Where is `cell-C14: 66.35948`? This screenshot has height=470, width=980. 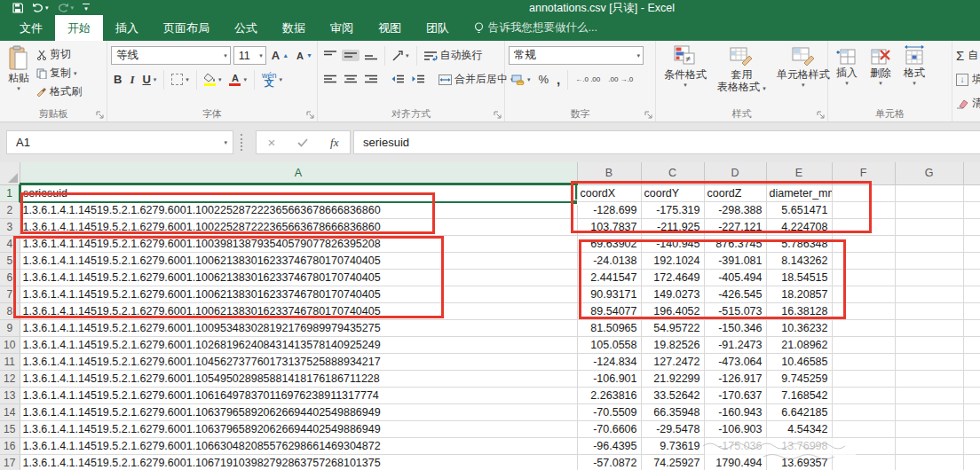
cell-C14: 66.35948 is located at coordinates (673, 411).